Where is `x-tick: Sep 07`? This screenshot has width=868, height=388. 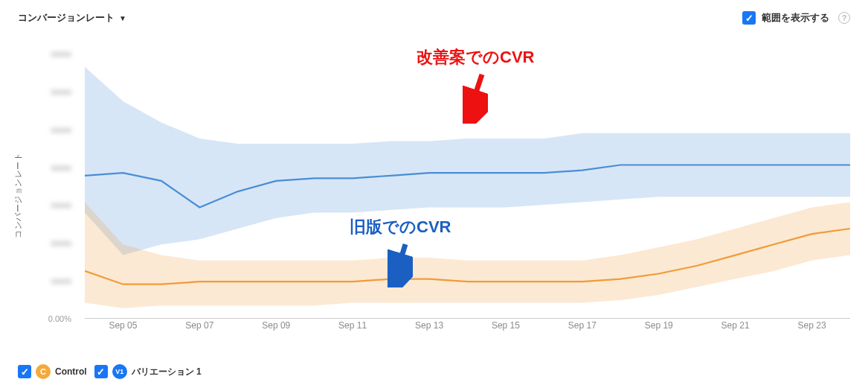
x-tick: Sep 07 is located at coordinates (199, 325).